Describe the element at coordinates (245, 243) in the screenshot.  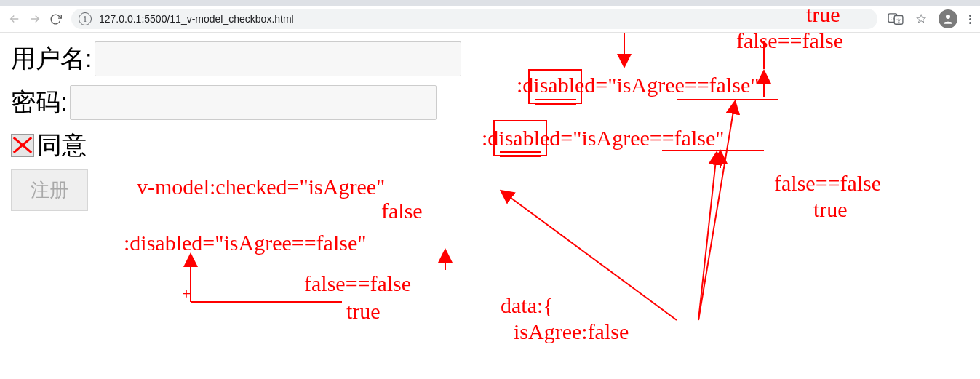
I see `anno-code-3: :disabled="isAgree==false"` at that location.